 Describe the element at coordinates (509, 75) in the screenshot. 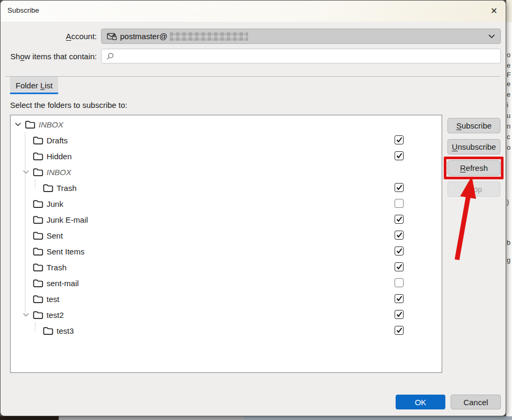

I see `background-text-fragment: F` at that location.